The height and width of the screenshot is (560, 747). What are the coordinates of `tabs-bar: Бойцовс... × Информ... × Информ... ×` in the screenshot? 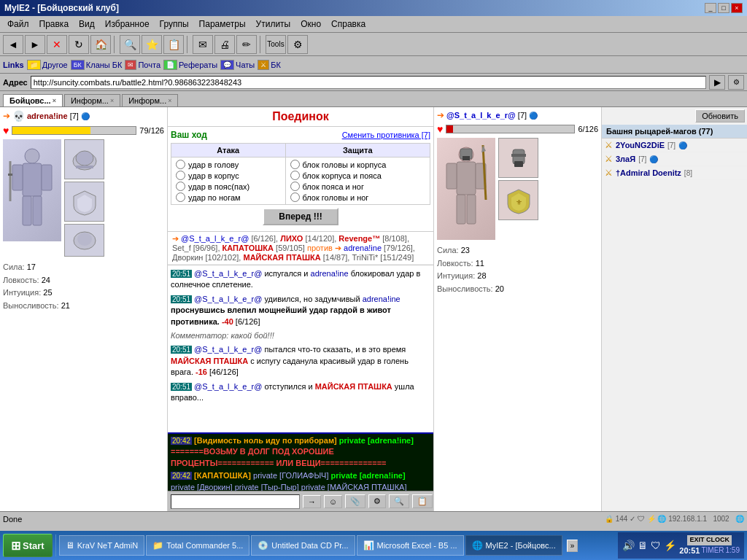 It's located at (374, 99).